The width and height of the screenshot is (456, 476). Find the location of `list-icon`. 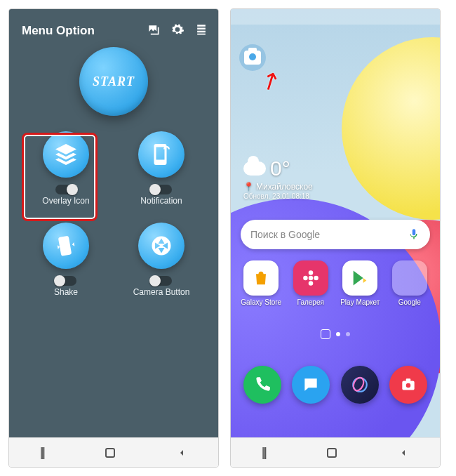

list-icon is located at coordinates (201, 31).